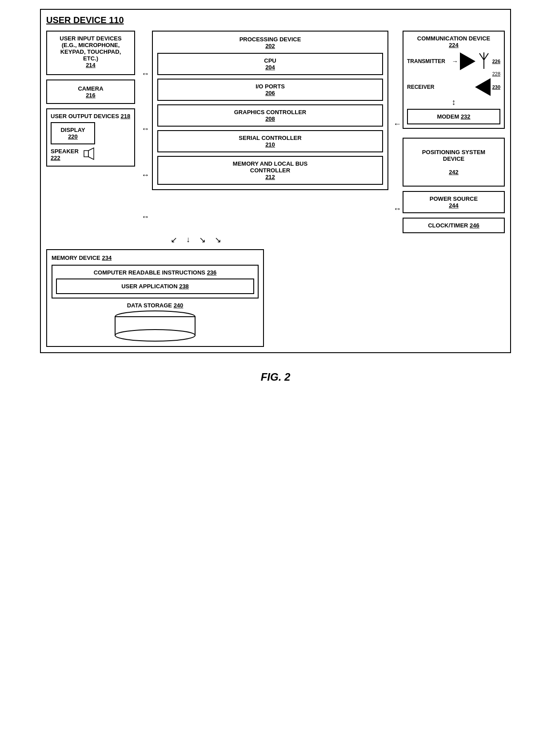 The width and height of the screenshot is (551, 756). What do you see at coordinates (454, 42) in the screenshot?
I see `comm-device-title: COMMUNICATION DEVICE 224` at bounding box center [454, 42].